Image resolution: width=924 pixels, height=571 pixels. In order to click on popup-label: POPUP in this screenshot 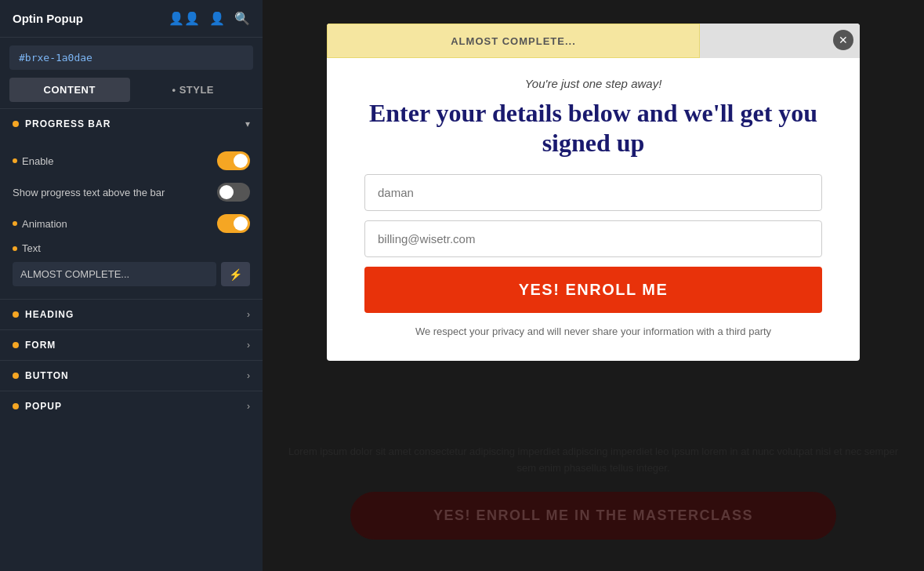, I will do `click(44, 406)`.